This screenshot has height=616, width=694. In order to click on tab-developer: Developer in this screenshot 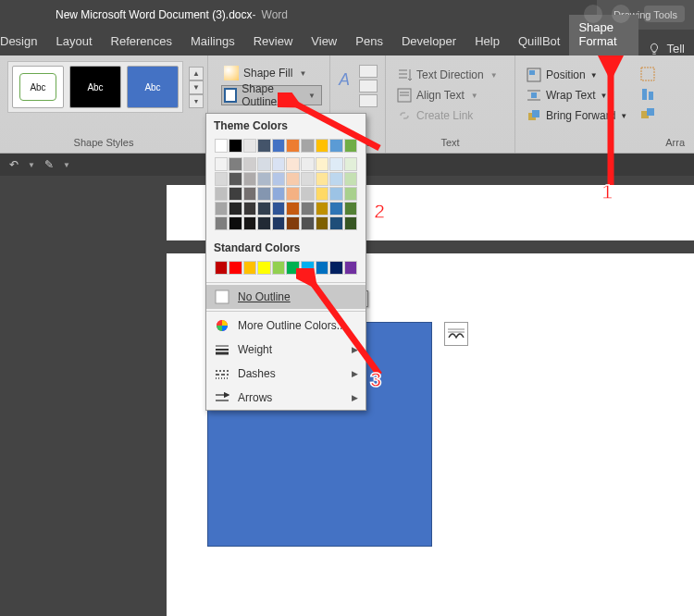, I will do `click(429, 43)`.